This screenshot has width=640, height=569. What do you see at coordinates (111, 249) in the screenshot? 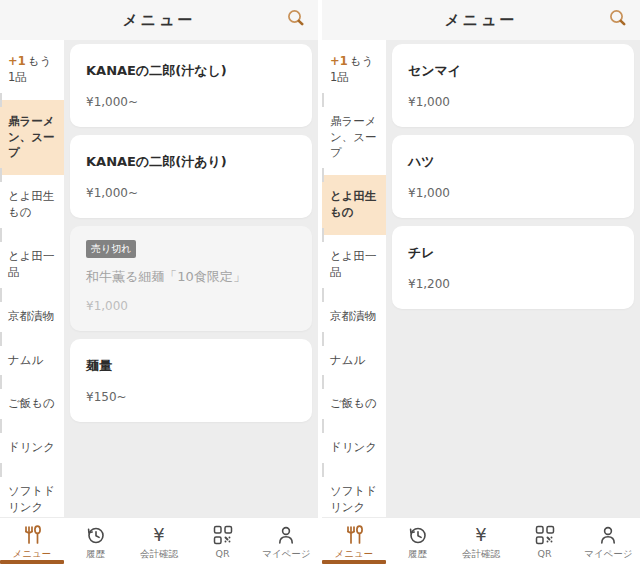
I see `soldout-badge: 売り切れ` at bounding box center [111, 249].